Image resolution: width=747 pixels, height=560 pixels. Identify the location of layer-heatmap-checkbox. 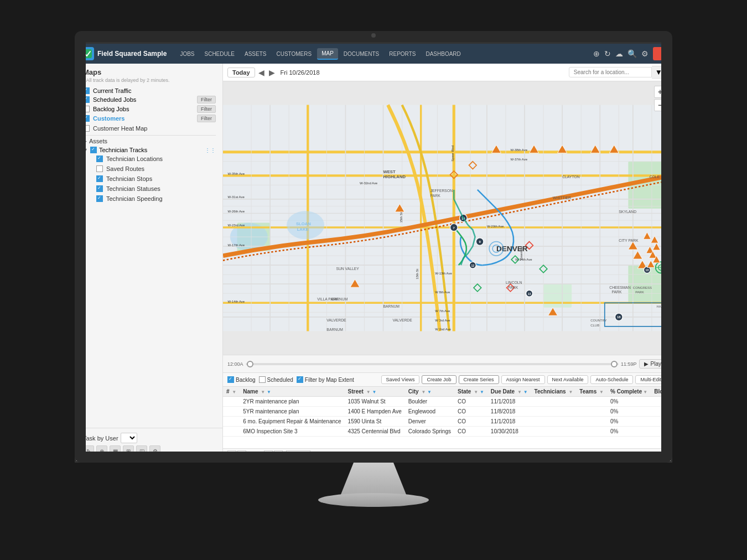
(86, 128).